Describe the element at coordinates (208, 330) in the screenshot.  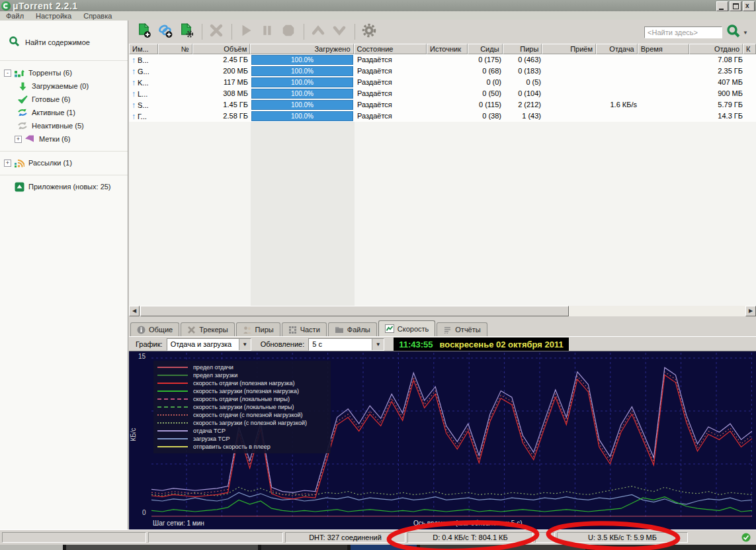
I see `tab-trackers: Трекеры` at that location.